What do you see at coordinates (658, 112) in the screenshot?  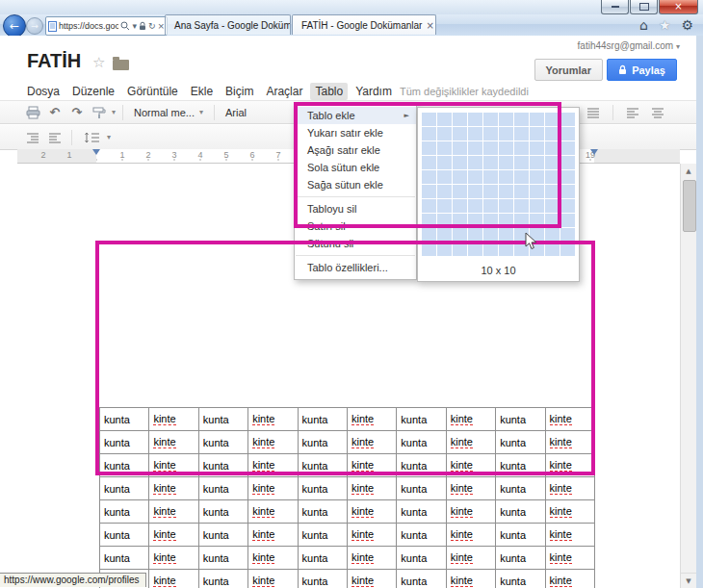 I see `align-center-button` at bounding box center [658, 112].